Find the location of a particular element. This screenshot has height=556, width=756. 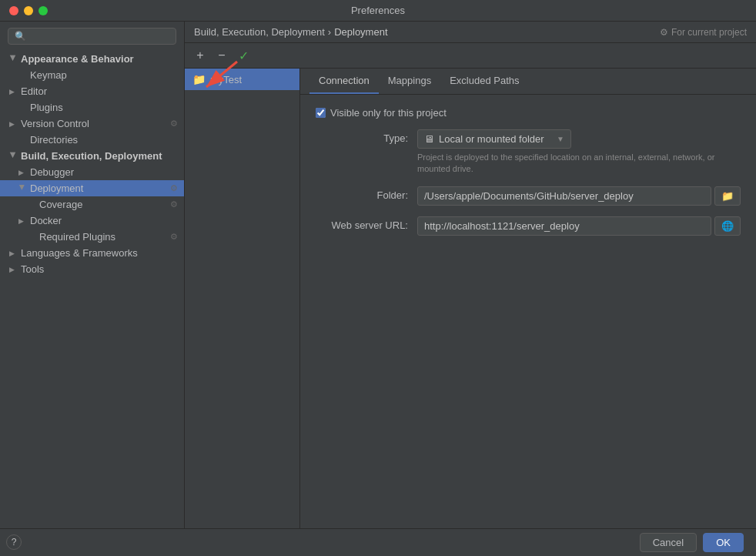

sidebar-item-version-control: ▶ Version Control ⚙ is located at coordinates (92, 123).